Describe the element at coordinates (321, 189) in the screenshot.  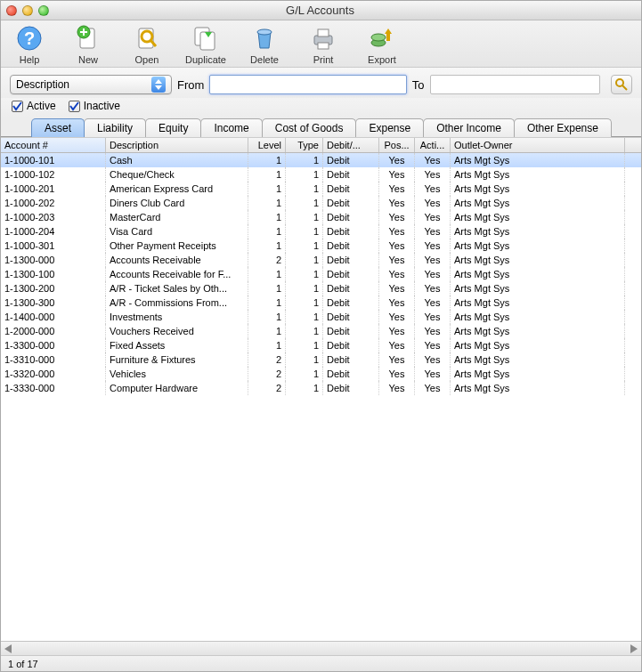
I see `table-row: 1-1000-201American Express Card11DebitYe…` at that location.